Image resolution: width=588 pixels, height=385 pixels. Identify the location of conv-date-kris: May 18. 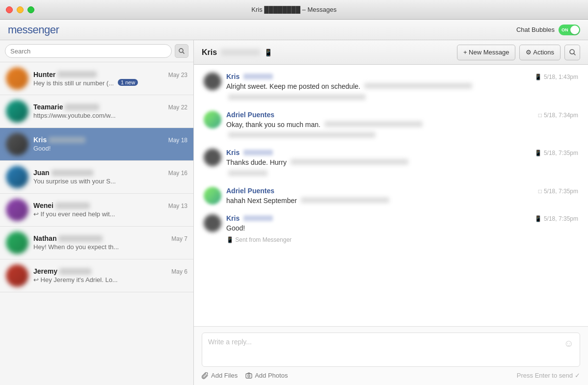
(178, 140).